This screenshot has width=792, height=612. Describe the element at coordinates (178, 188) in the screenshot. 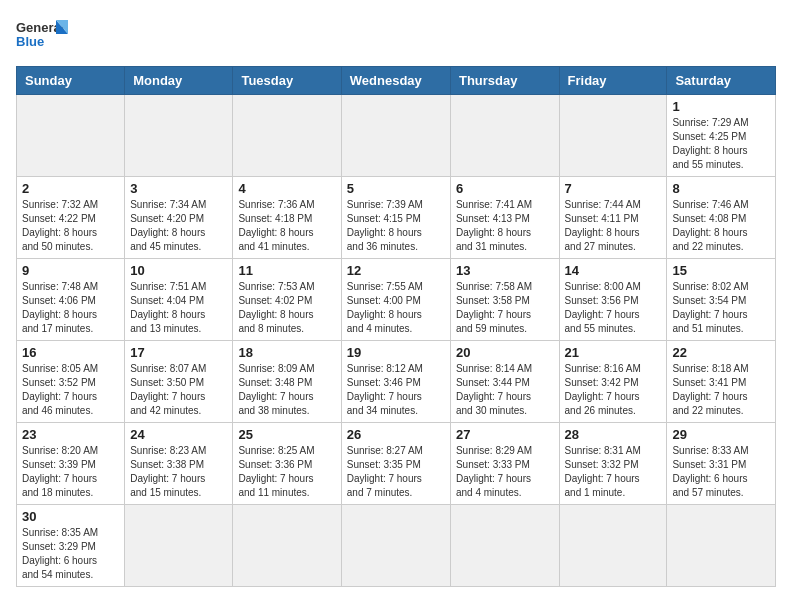

I see `day-number: 3` at that location.